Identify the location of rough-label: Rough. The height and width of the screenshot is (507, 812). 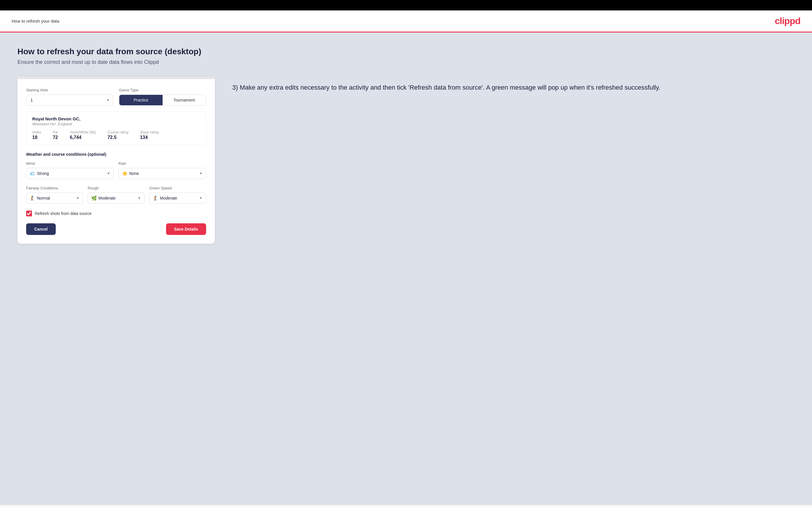
(116, 188).